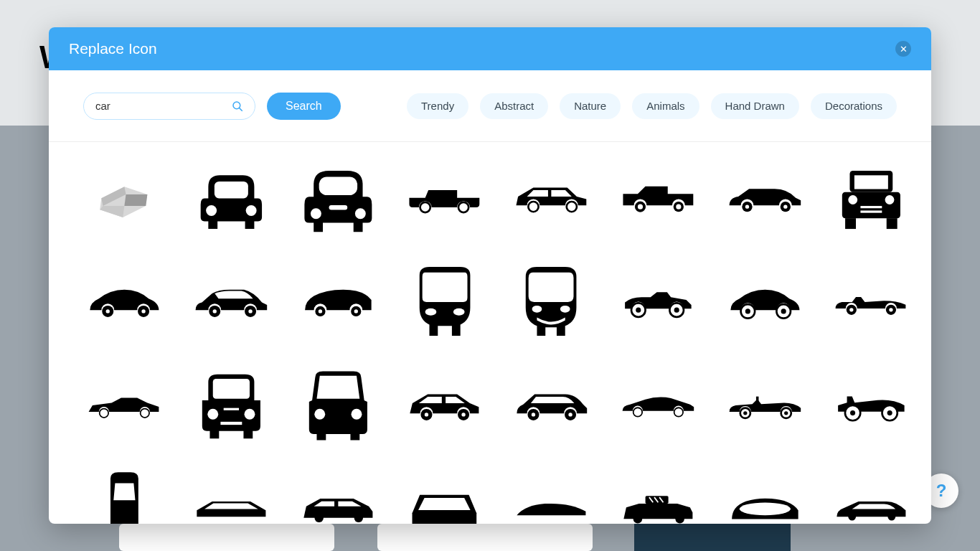 This screenshot has height=551, width=980. What do you see at coordinates (551, 405) in the screenshot?
I see `crossover-side-icon` at bounding box center [551, 405].